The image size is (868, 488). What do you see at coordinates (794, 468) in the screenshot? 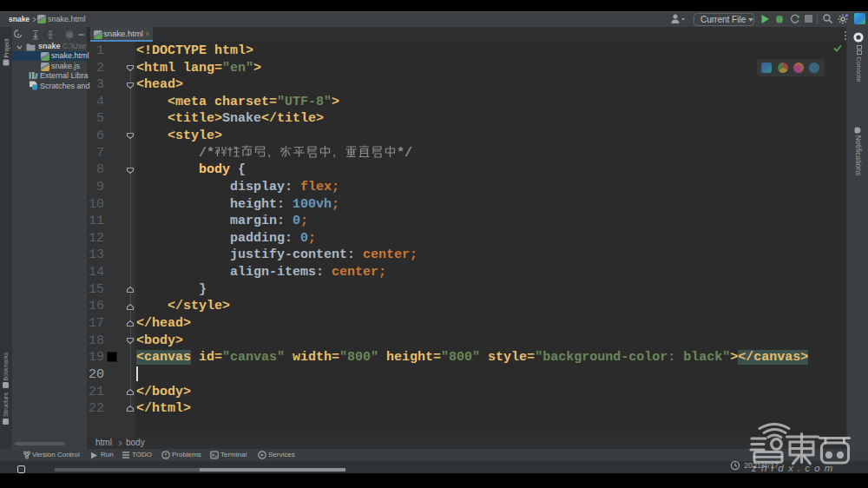
I see `svg-text: zhidx.com` at bounding box center [794, 468].